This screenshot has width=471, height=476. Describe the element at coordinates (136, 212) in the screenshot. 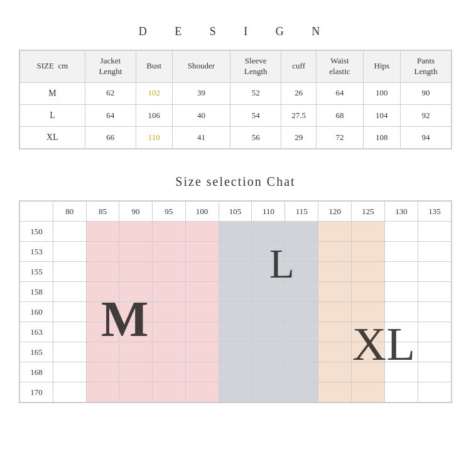

I see `chart-col-90: 90` at that location.